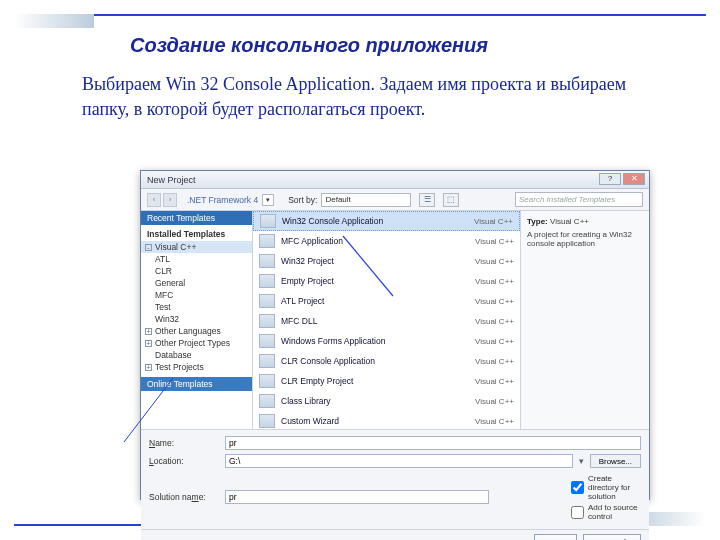 The height and width of the screenshot is (540, 720). I want to click on sidebar-item-clr: CLR, so click(196, 271).